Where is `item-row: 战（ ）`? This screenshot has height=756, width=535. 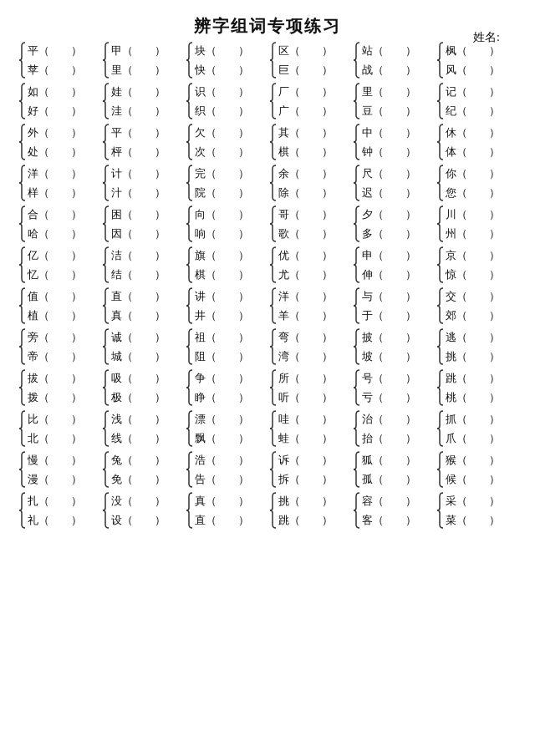
item-row: 战（ ） is located at coordinates (398, 70).